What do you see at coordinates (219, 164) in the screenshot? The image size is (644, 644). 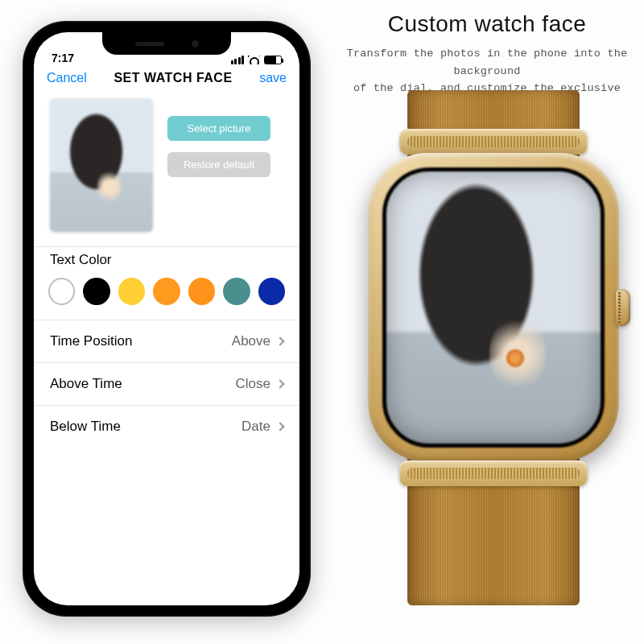 I see `restore-default-button: Restore default` at bounding box center [219, 164].